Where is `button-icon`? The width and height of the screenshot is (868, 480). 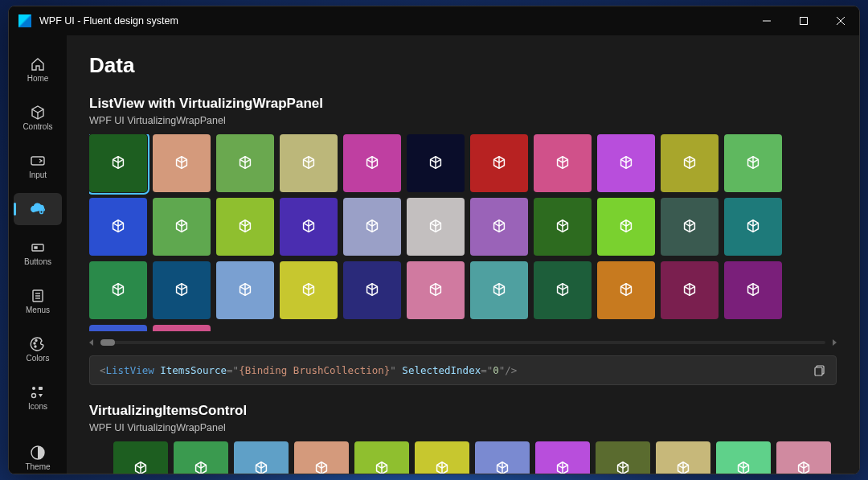 button-icon is located at coordinates (38, 248).